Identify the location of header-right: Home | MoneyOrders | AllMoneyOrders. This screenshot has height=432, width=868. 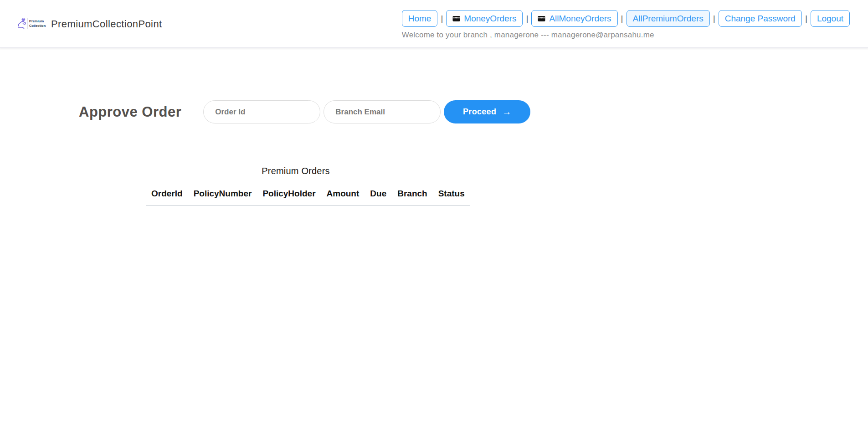
(626, 20).